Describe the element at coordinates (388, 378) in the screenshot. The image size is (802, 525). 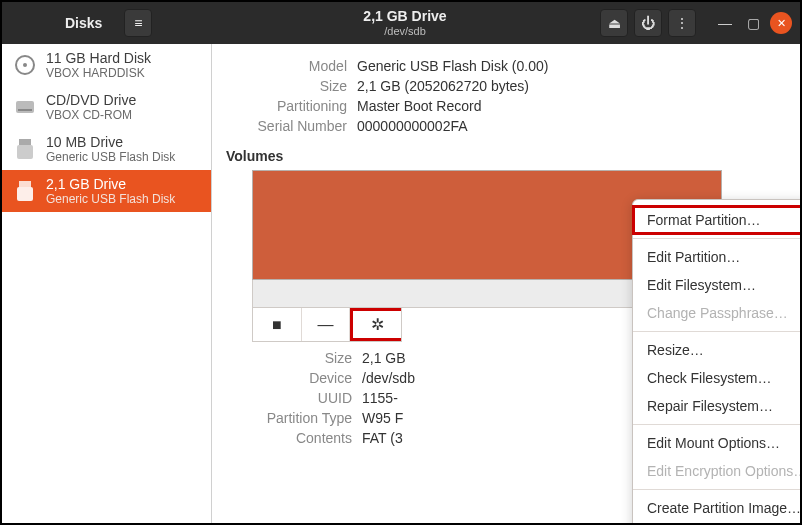
I see `pdevice-value: /dev/sdb` at that location.